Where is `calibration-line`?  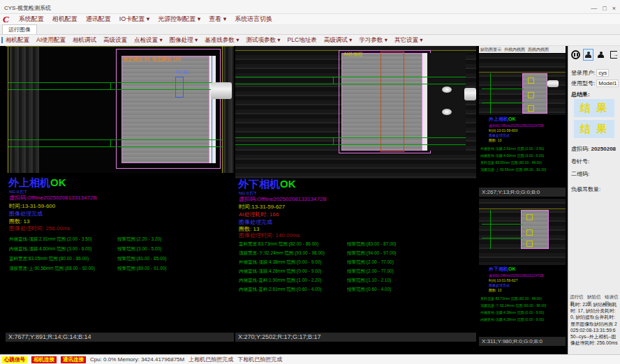 calibration-line is located at coordinates (522, 73).